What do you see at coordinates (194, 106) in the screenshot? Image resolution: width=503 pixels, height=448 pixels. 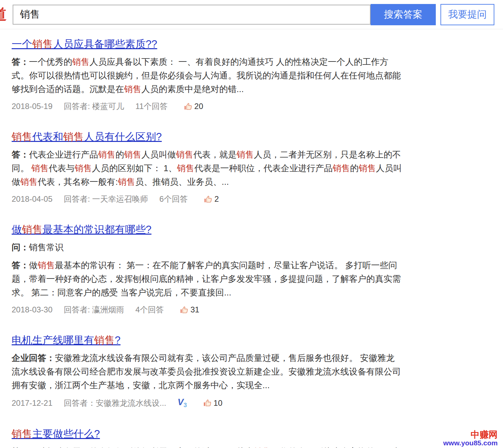 I see `likes: 20` at bounding box center [194, 106].